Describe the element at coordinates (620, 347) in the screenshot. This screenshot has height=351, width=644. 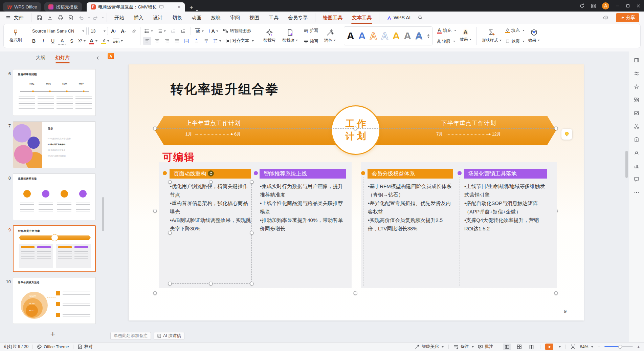
I see `zoom-slider-knob` at that location.